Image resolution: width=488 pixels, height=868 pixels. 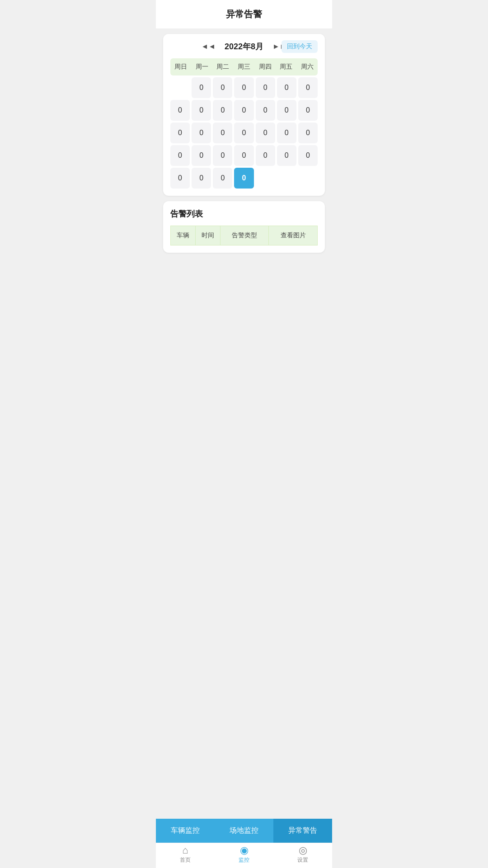 What do you see at coordinates (185, 850) in the screenshot?
I see `home-icon: ⌂` at bounding box center [185, 850].